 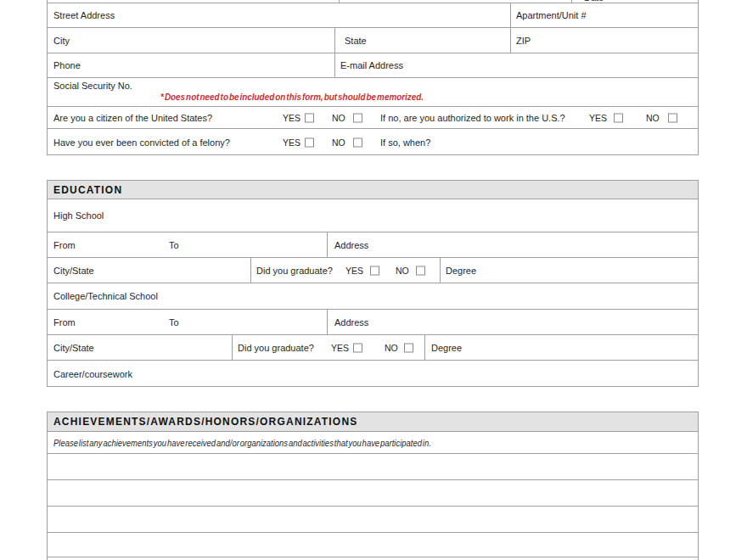 What do you see at coordinates (88, 190) in the screenshot?
I see `education-header-label: EDUCATION` at bounding box center [88, 190].